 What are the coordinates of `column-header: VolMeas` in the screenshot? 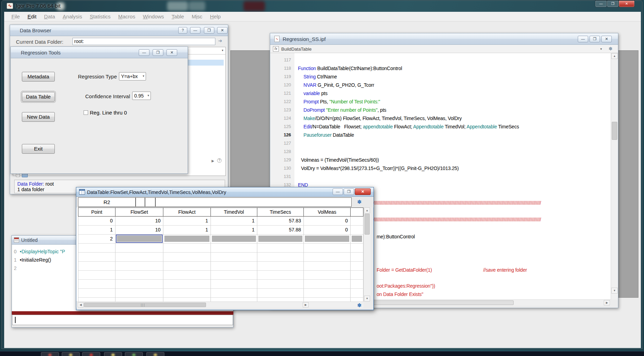 It's located at (327, 212).